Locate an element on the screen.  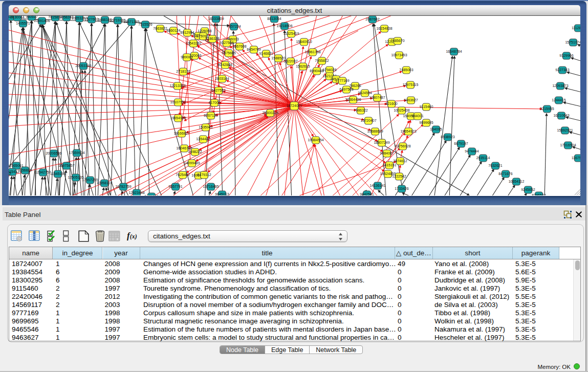
svg-text: 1535941 is located at coordinates (206, 127).